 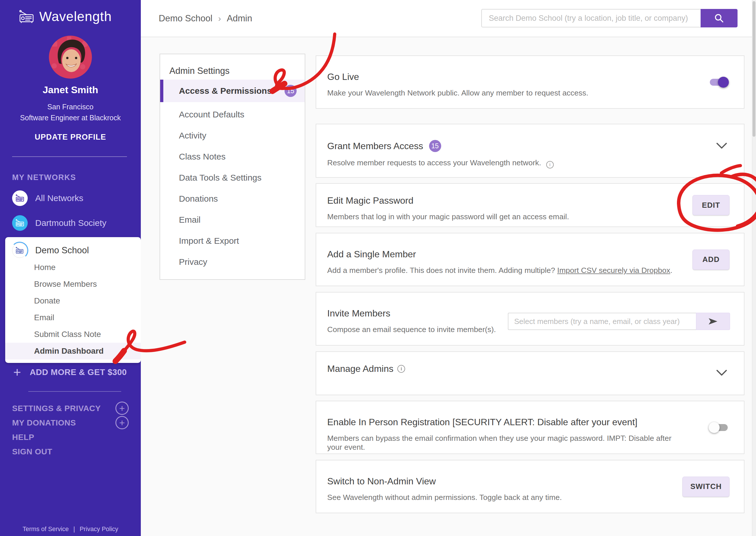 What do you see at coordinates (232, 167) in the screenshot?
I see `admin-settings-menu: Admin Settings Access & Permissions 15 A…` at bounding box center [232, 167].